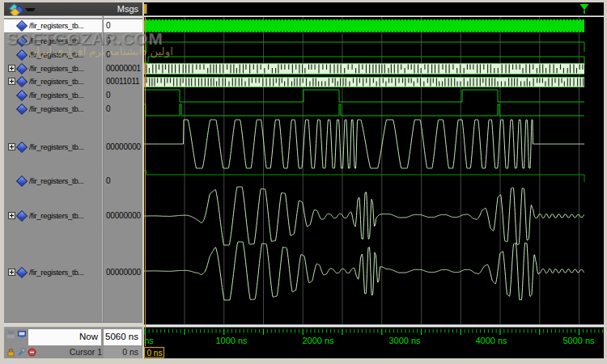 Image resolution: width=607 pixels, height=364 pixels. Describe the element at coordinates (374, 353) in the screenshot. I see `cursor-track` at that location.